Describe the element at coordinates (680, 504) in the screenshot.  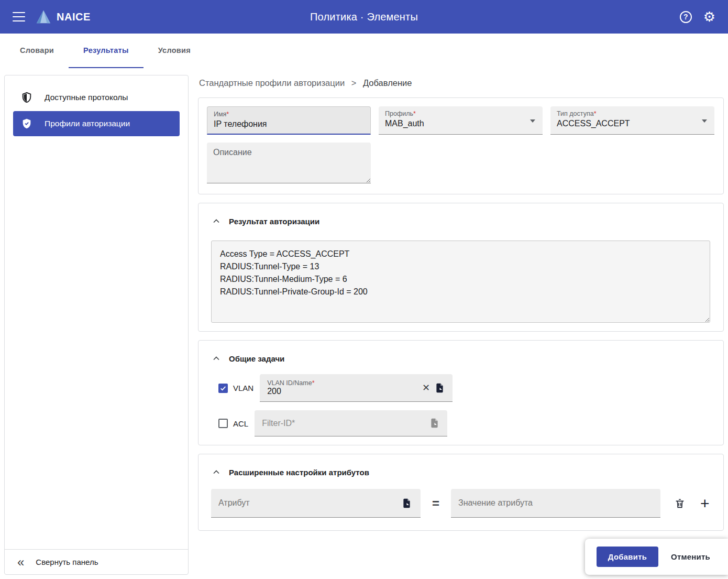
I see `delete-row-button` at that location.